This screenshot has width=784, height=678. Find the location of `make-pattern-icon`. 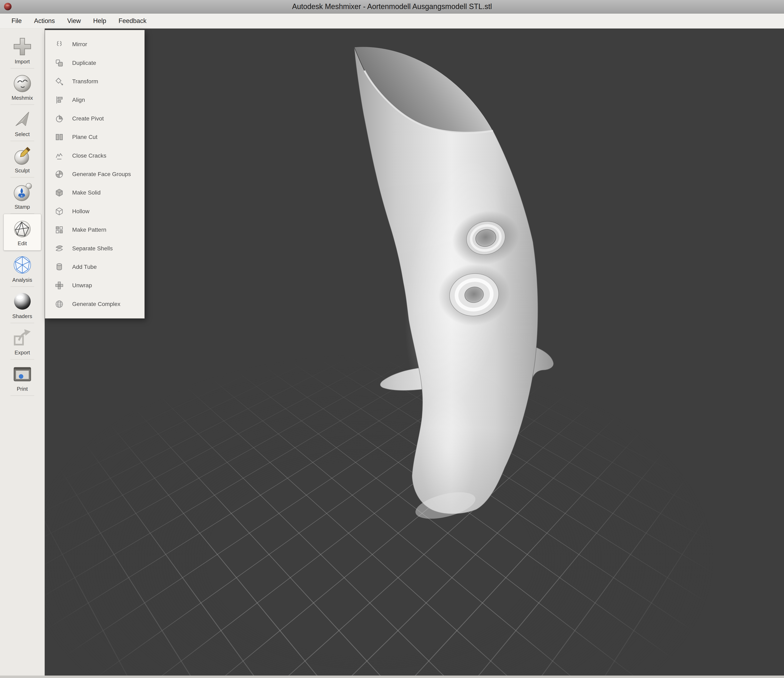

make-pattern-icon is located at coordinates (59, 230).